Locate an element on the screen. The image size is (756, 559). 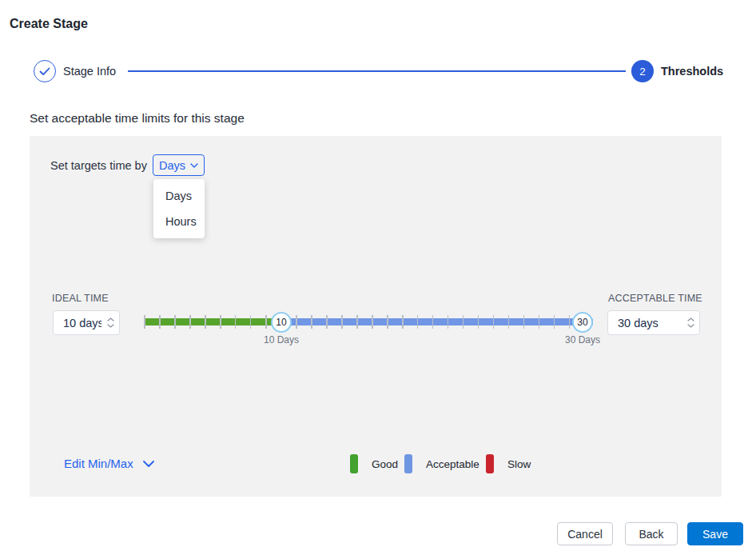
step-number: 2 is located at coordinates (643, 72).